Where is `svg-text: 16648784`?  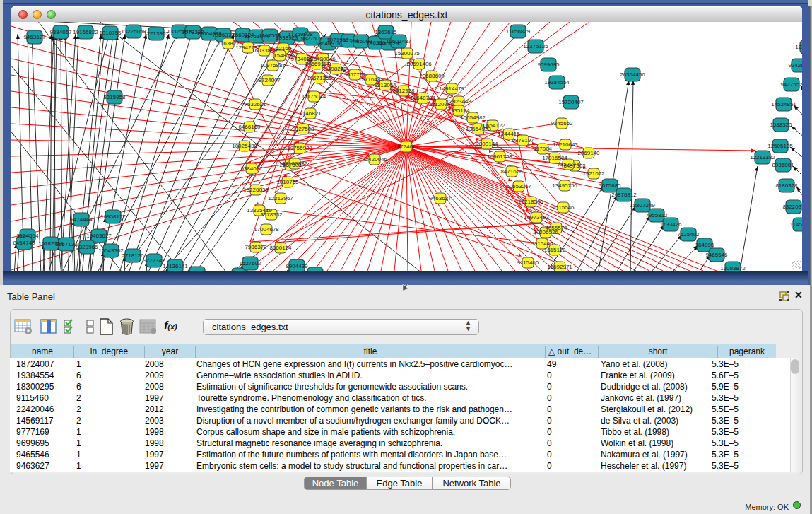
svg-text: 16648784 is located at coordinates (423, 98).